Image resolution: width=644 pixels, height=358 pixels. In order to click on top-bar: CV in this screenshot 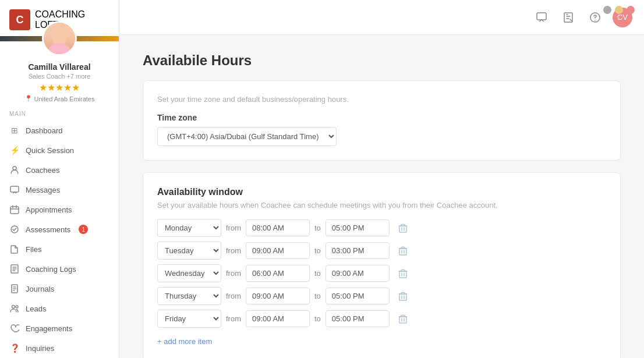, I will do `click(382, 17)`.